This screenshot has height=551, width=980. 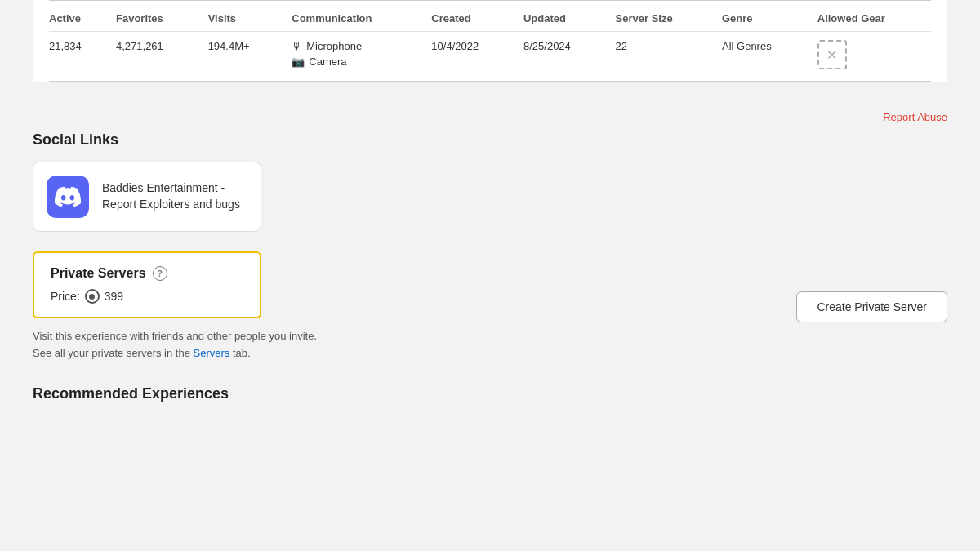 I want to click on col-genre: Genre, so click(x=761, y=16).